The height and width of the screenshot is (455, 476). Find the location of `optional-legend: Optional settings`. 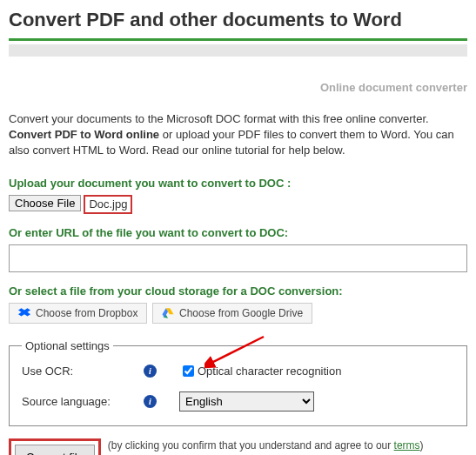

optional-legend: Optional settings is located at coordinates (68, 346).